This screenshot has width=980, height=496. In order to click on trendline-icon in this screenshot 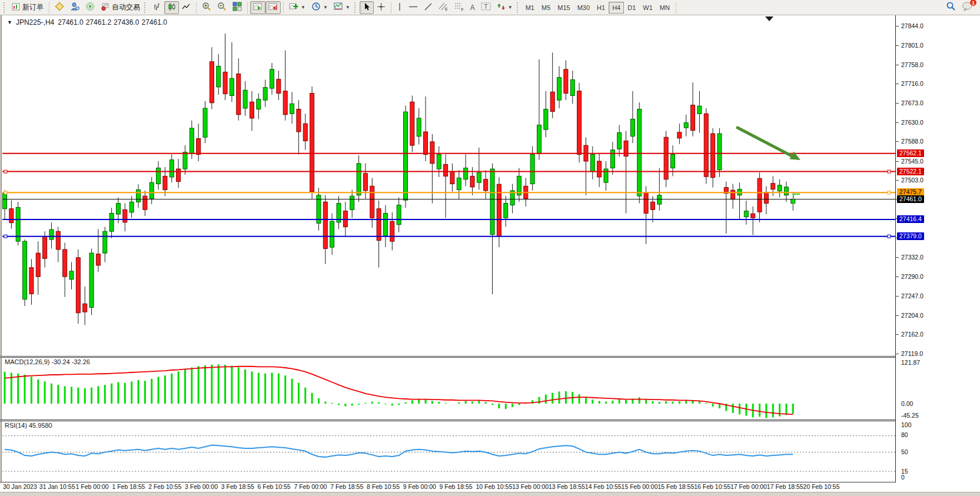, I will do `click(428, 8)`.